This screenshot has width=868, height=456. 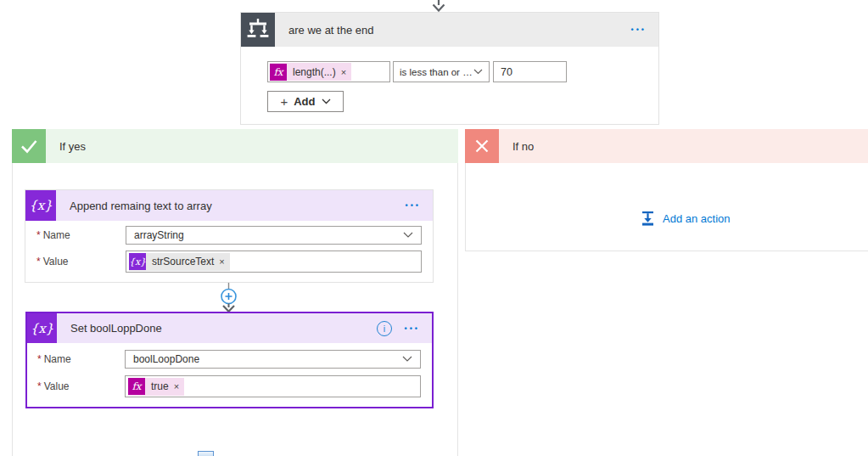 What do you see at coordinates (273, 235) in the screenshot?
I see `name-dropdown: arrayString` at bounding box center [273, 235].